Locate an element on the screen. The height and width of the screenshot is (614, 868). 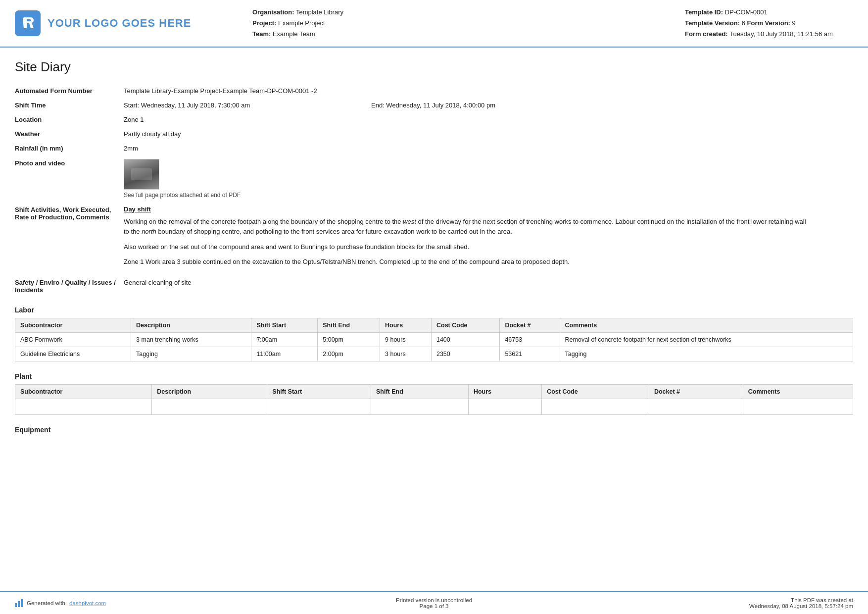
footer-right-line2: Wednesday, 08 August 2018, 5:57:24 pm is located at coordinates (714, 606).